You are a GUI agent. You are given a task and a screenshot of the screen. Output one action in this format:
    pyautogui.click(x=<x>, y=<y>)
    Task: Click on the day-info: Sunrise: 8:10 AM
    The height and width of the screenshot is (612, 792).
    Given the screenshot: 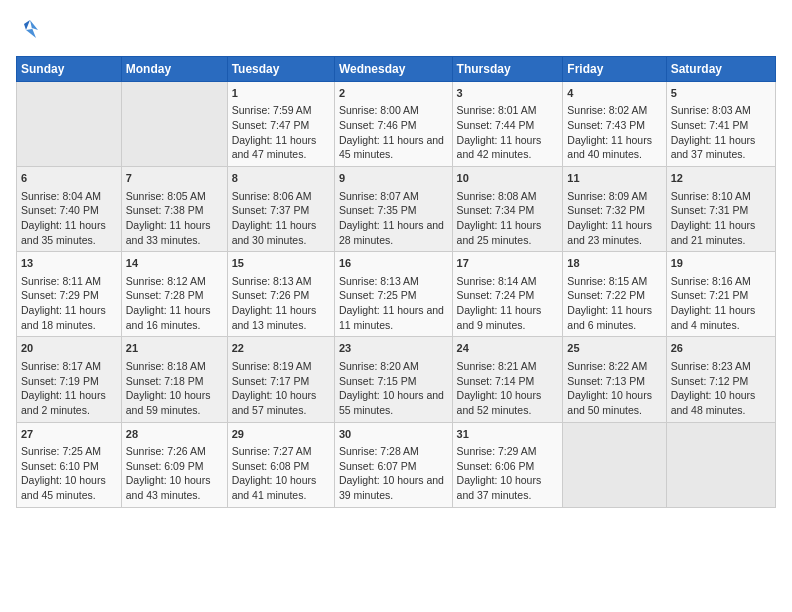 What is the action you would take?
    pyautogui.click(x=721, y=196)
    